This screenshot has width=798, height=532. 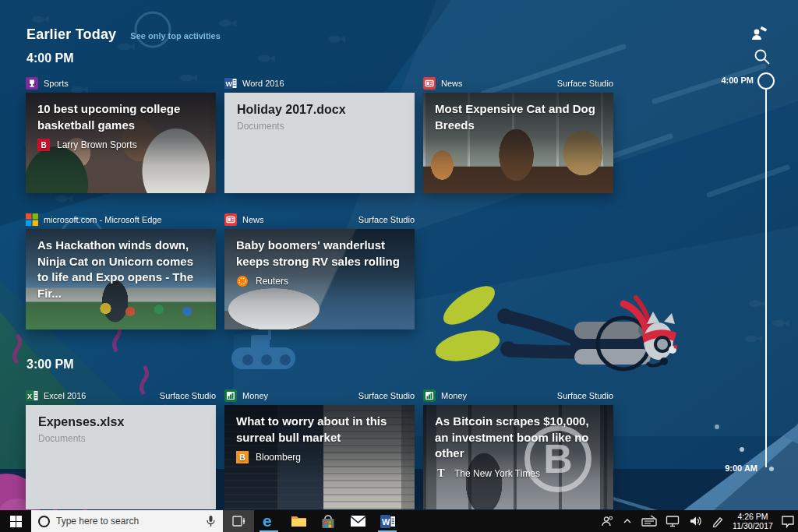 I want to click on edge-icon: e, so click(x=269, y=521).